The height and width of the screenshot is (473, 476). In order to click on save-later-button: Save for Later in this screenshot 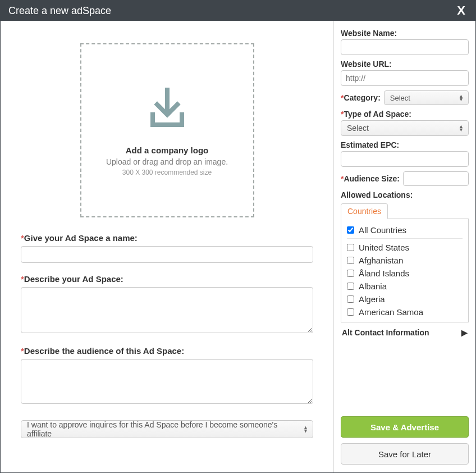, I will do `click(405, 454)`.